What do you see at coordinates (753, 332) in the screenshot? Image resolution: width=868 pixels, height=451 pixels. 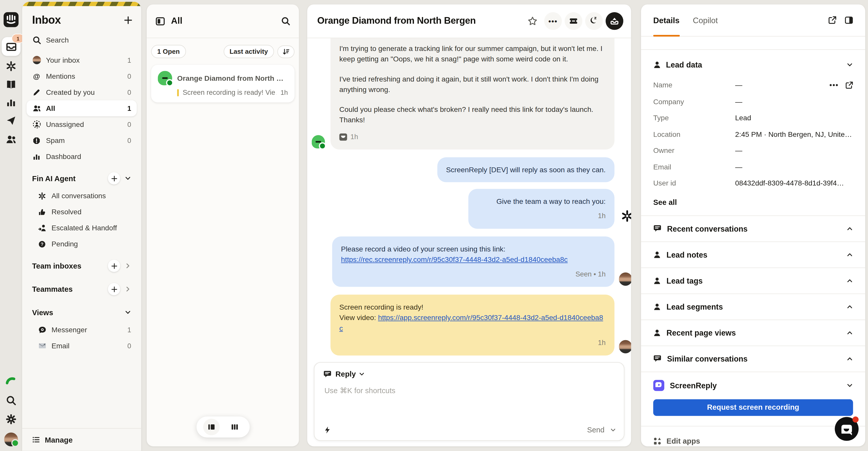 I see `section-recent-page-views: Recent page views` at bounding box center [753, 332].